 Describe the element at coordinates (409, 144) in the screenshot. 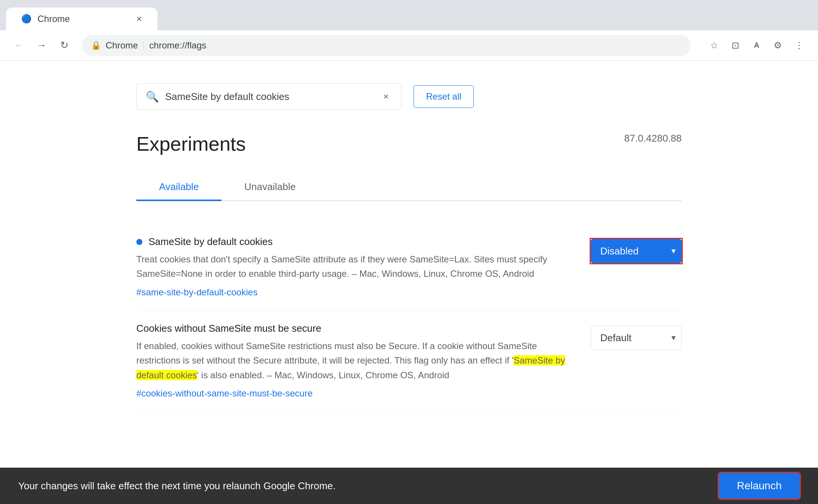

I see `page-header: Experiments 87.0.4280.88` at that location.